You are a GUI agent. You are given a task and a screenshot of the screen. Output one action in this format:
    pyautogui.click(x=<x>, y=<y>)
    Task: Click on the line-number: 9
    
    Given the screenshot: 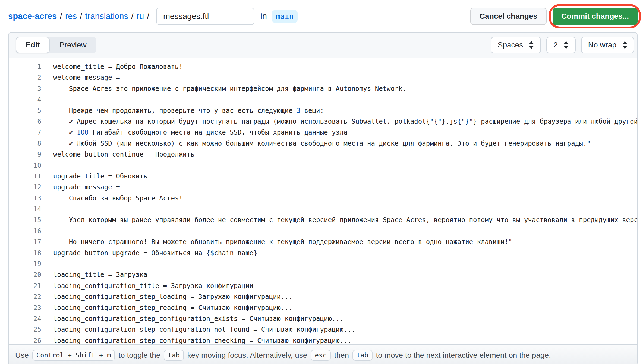 What is the action you would take?
    pyautogui.click(x=25, y=154)
    